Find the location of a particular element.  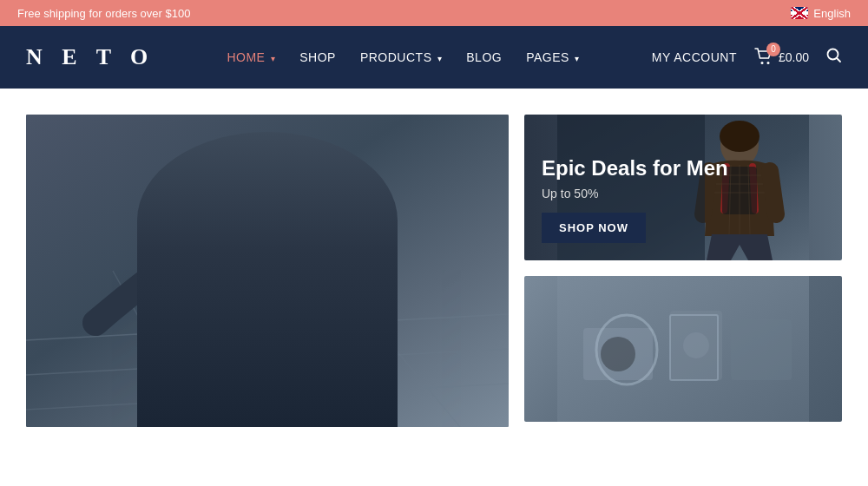

men-deal-panel: Epic Deals for Men Up to 50% SHOP NOW is located at coordinates (683, 187).